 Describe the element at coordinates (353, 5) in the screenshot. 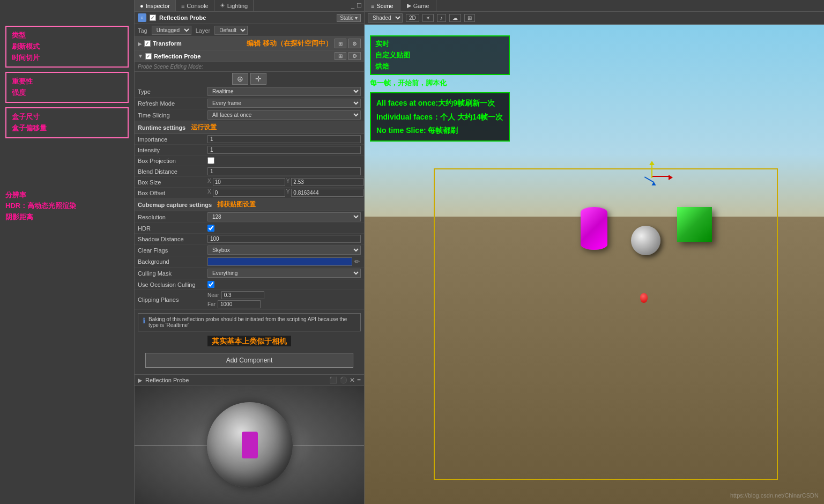

I see `minimize-icon: _` at that location.